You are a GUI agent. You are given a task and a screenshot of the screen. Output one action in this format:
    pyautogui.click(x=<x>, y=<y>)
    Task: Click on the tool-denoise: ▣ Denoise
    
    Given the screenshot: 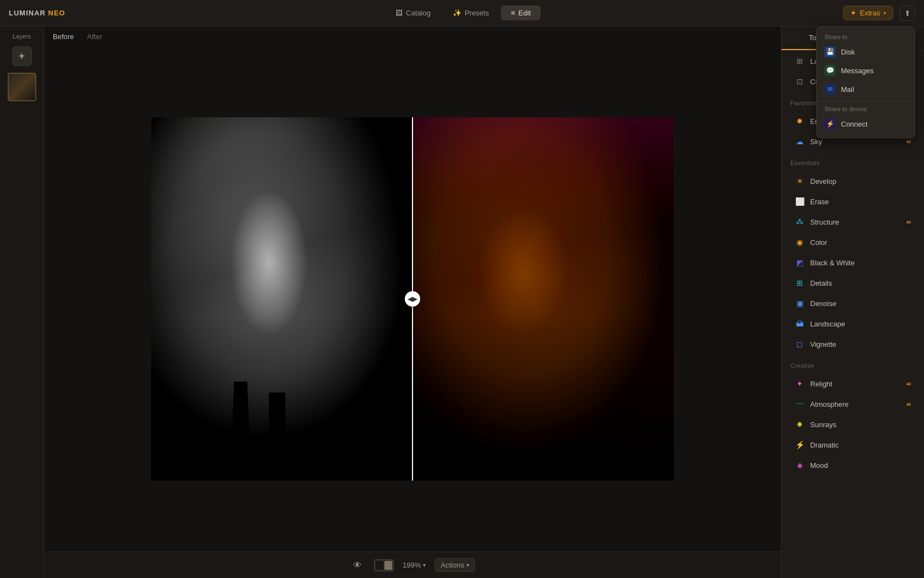 What is the action you would take?
    pyautogui.click(x=853, y=303)
    